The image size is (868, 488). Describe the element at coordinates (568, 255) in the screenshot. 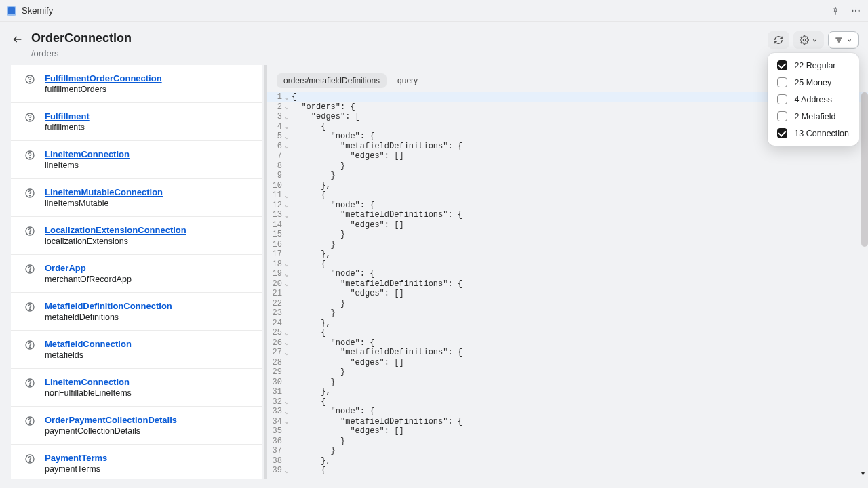

I see `code-line: 17 },` at that location.